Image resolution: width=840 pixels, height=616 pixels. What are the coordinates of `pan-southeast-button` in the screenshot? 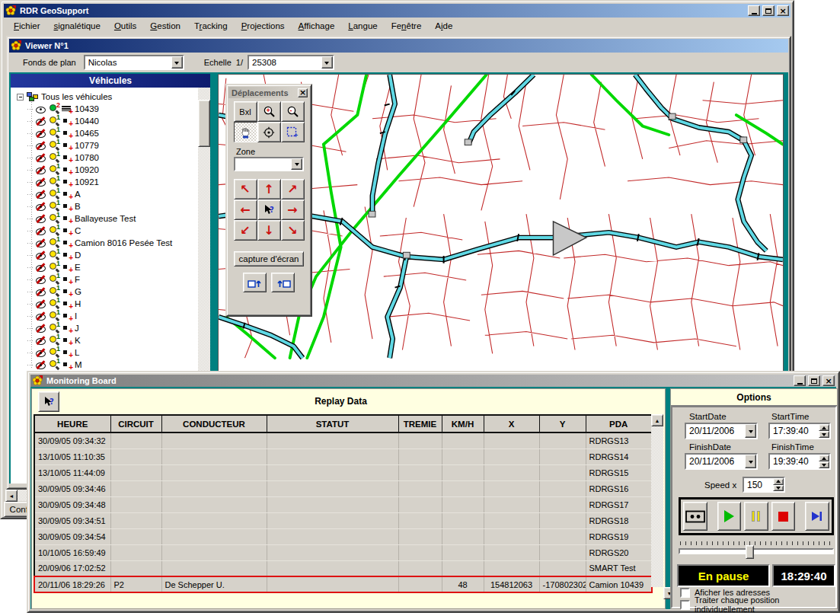 It's located at (292, 230).